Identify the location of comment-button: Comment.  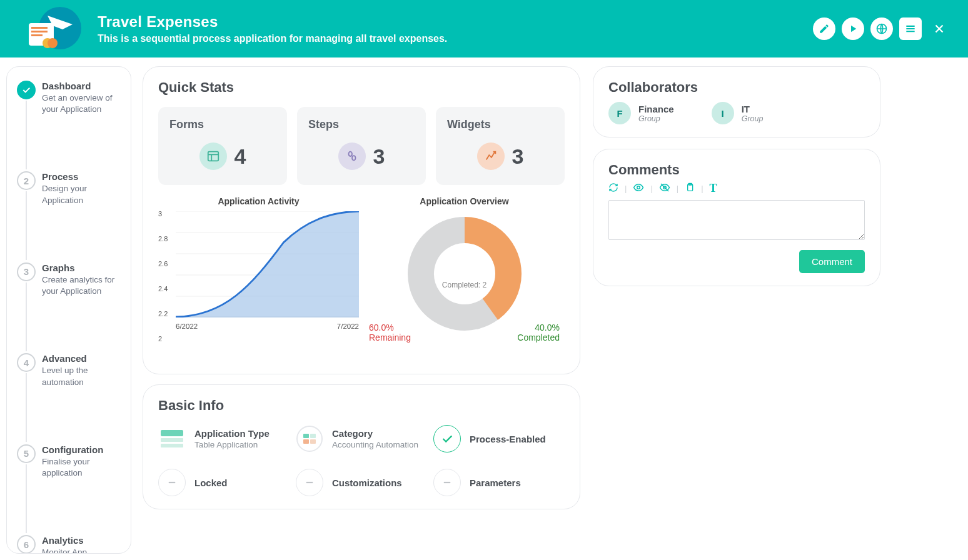
(832, 261).